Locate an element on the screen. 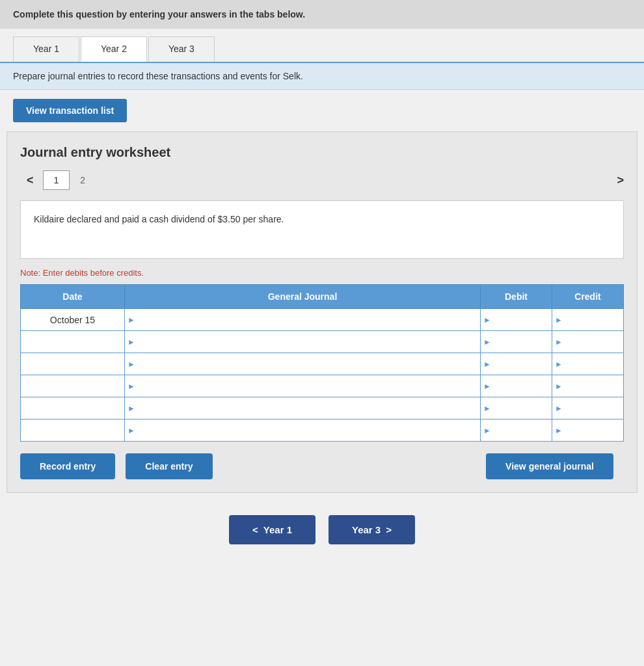 The height and width of the screenshot is (666, 644). journal-cell-6: ► is located at coordinates (303, 431).